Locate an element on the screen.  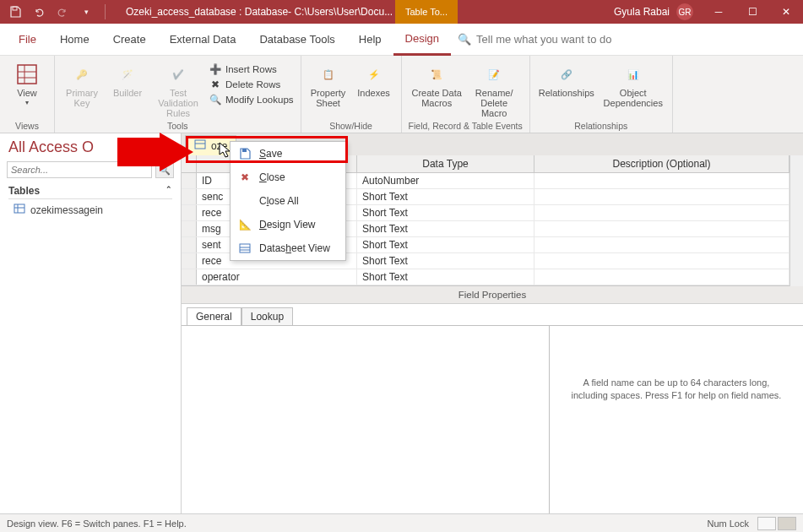
builder-button: 🪄 Builder is located at coordinates (128, 79).